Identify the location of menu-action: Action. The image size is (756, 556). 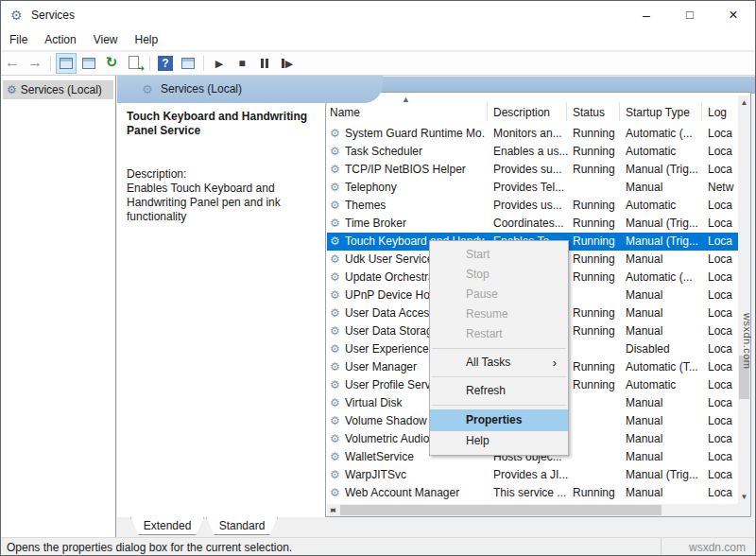
(60, 40).